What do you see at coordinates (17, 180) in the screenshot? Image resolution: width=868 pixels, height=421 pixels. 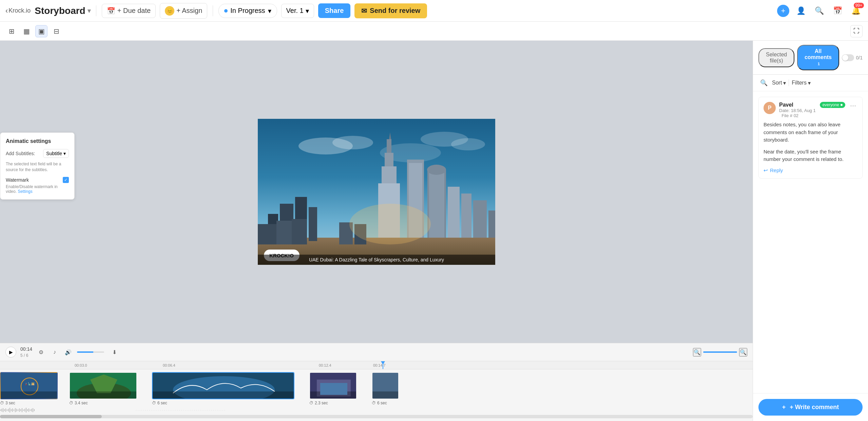 I see `watermark-label: Watermark` at bounding box center [17, 180].